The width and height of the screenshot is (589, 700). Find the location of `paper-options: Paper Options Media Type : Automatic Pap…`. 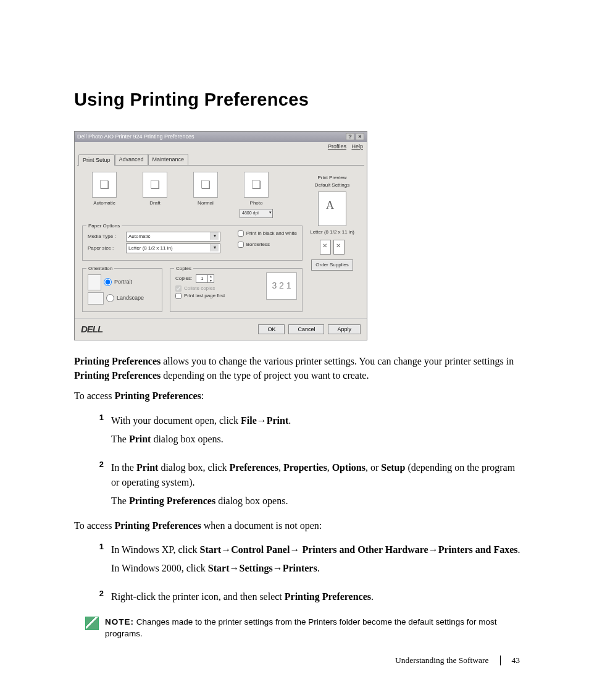

paper-options: Paper Options Media Type : Automatic Pap… is located at coordinates (193, 243).